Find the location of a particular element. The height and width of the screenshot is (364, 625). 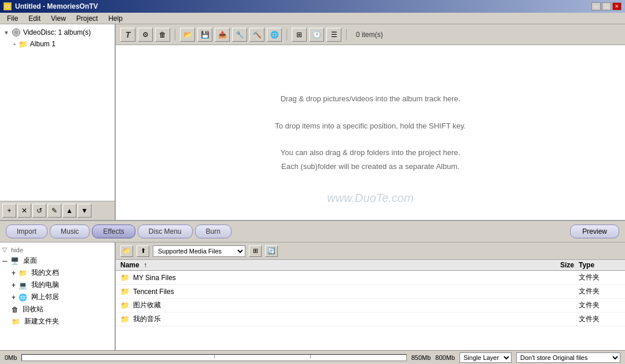

tree-root-label: VideoDisc: 1 album(s) is located at coordinates (57, 32).